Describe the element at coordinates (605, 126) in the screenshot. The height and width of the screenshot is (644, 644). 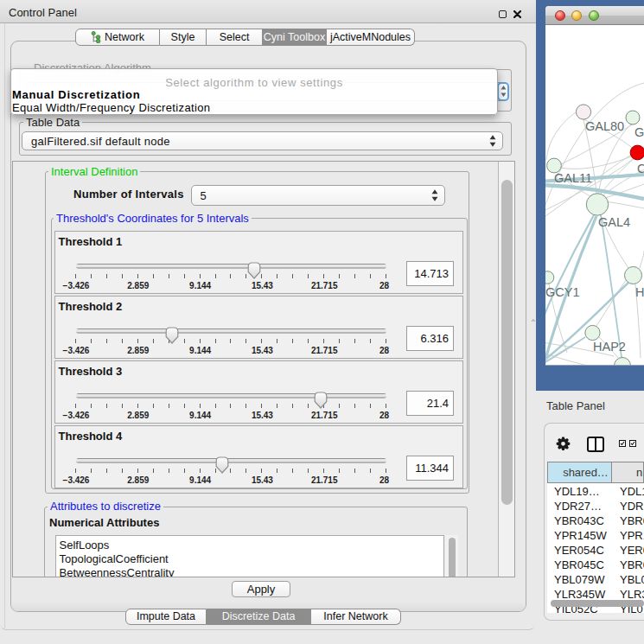
I see `svg-text: GAL80` at that location.